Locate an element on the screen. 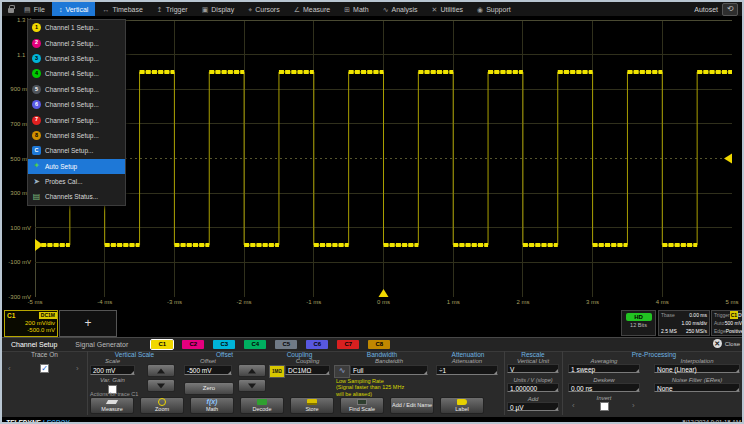 Image resolution: width=744 pixels, height=424 pixels. menu-support: ◉Support is located at coordinates (494, 9).